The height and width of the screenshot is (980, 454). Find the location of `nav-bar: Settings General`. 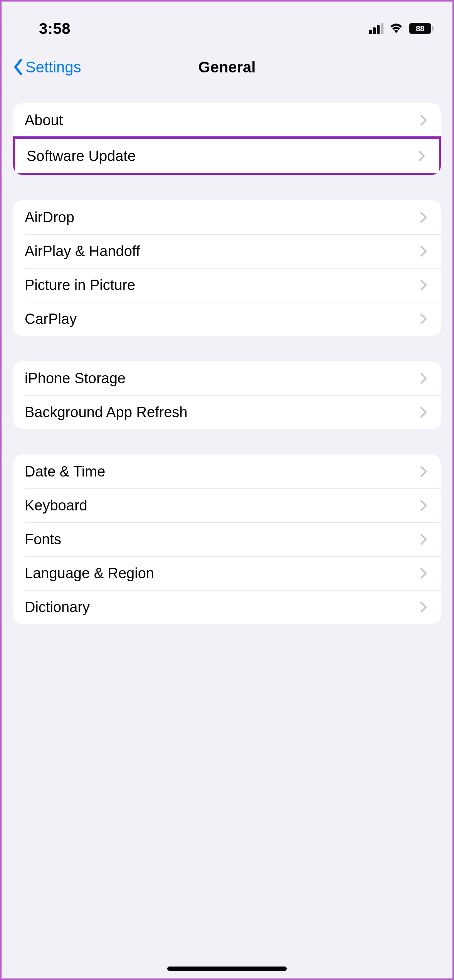

nav-bar: Settings General is located at coordinates (227, 67).